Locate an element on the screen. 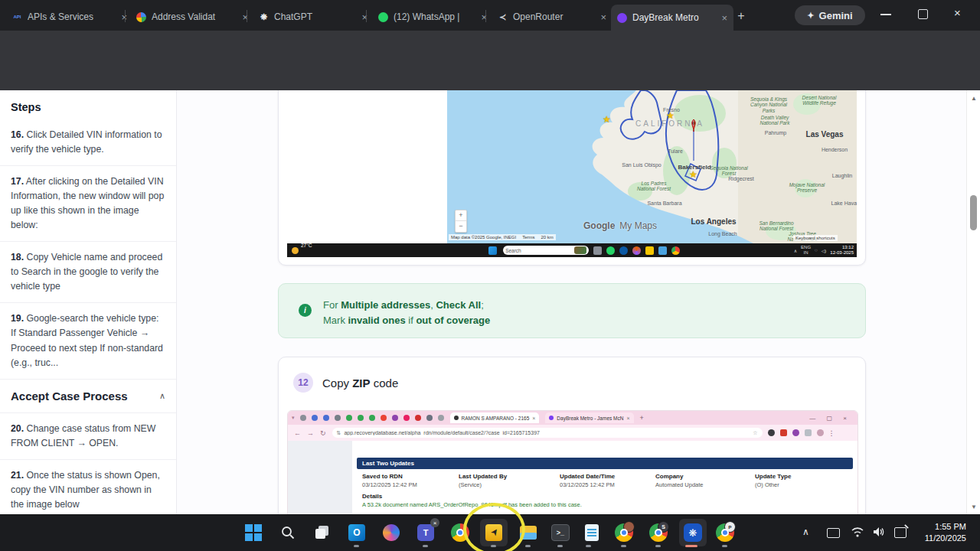  teams-button: T × is located at coordinates (426, 533).